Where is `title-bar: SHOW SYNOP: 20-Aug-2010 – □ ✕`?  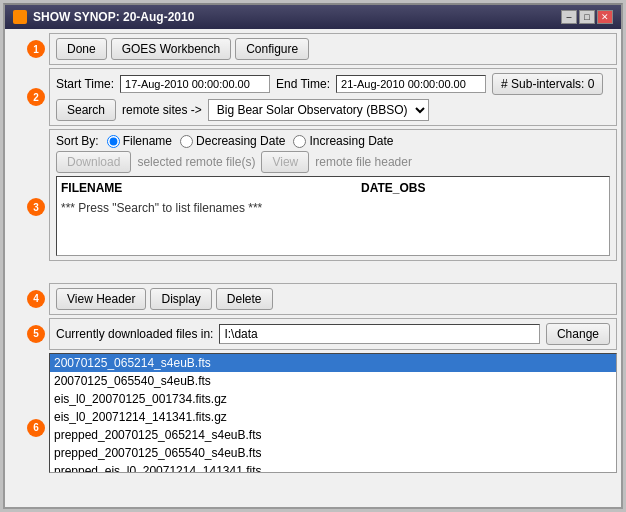 title-bar: SHOW SYNOP: 20-Aug-2010 – □ ✕ is located at coordinates (313, 17).